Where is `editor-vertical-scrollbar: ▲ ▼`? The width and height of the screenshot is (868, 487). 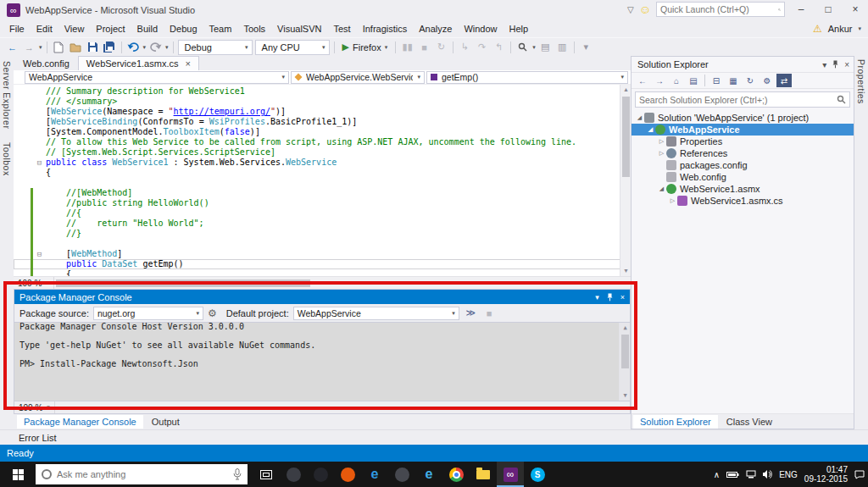
editor-vertical-scrollbar: ▲ ▼ is located at coordinates (626, 180).